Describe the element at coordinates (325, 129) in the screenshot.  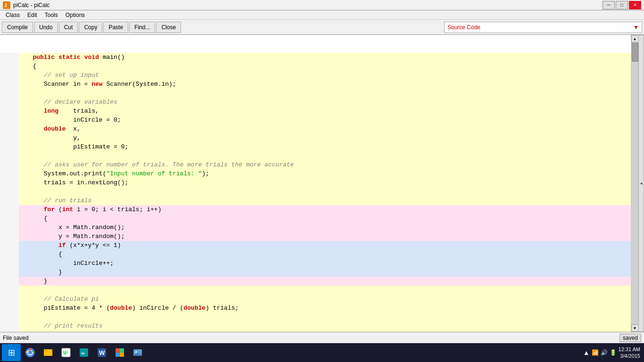
I see `line-content: double x,` at that location.